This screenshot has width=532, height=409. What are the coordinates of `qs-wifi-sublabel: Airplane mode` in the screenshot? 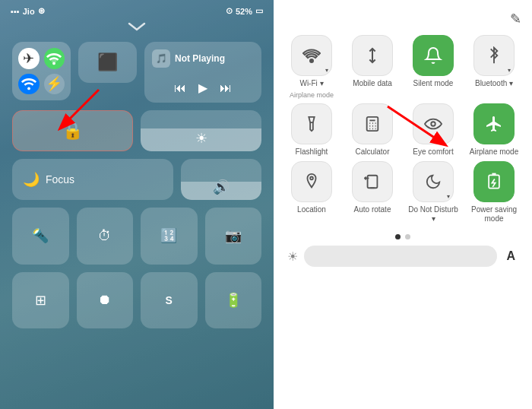 It's located at (312, 95).